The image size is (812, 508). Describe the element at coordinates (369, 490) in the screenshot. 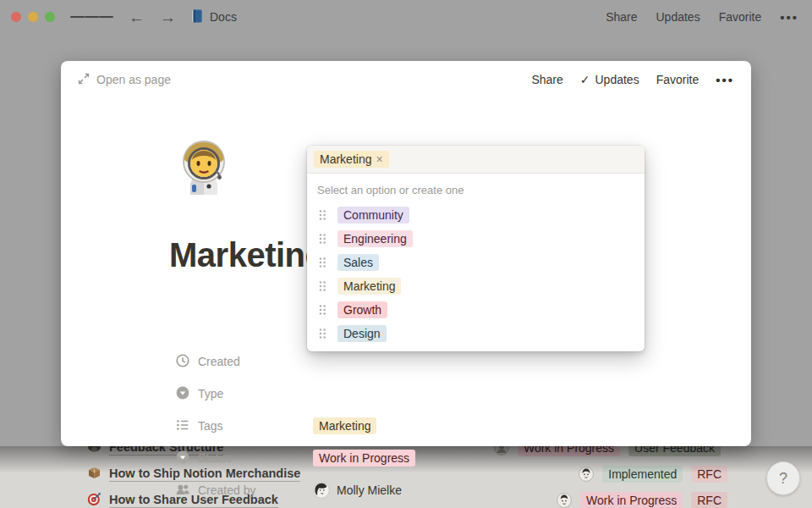

I see `created-by-name: Molly Mielke` at that location.